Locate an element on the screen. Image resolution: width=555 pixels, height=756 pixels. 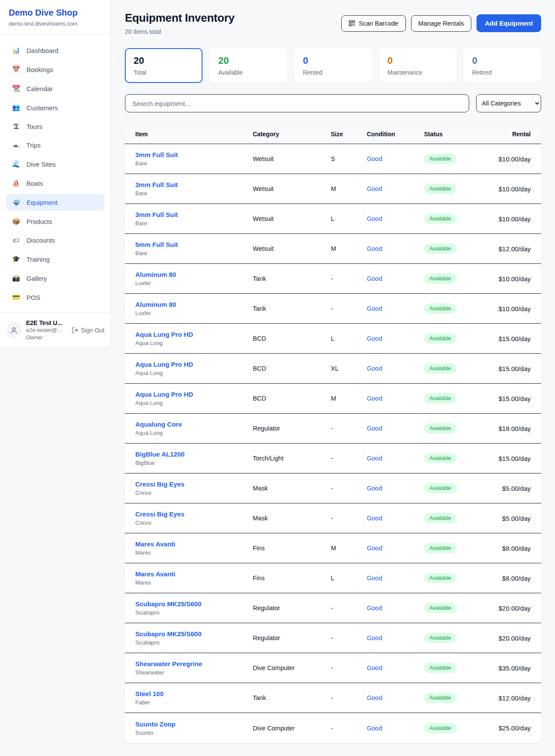
item-rental-price: $20.00/day is located at coordinates (514, 638).